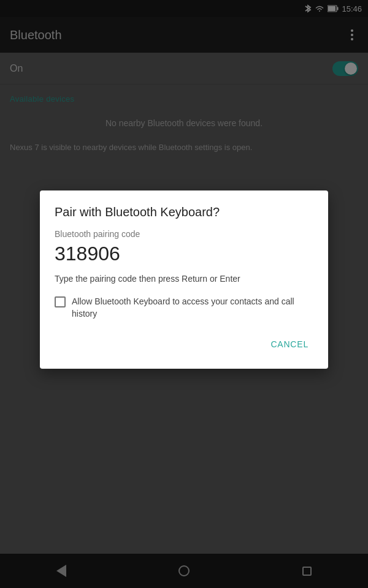 This screenshot has width=368, height=588. Describe the element at coordinates (184, 344) in the screenshot. I see `dialog-actions: CANCEL` at that location.